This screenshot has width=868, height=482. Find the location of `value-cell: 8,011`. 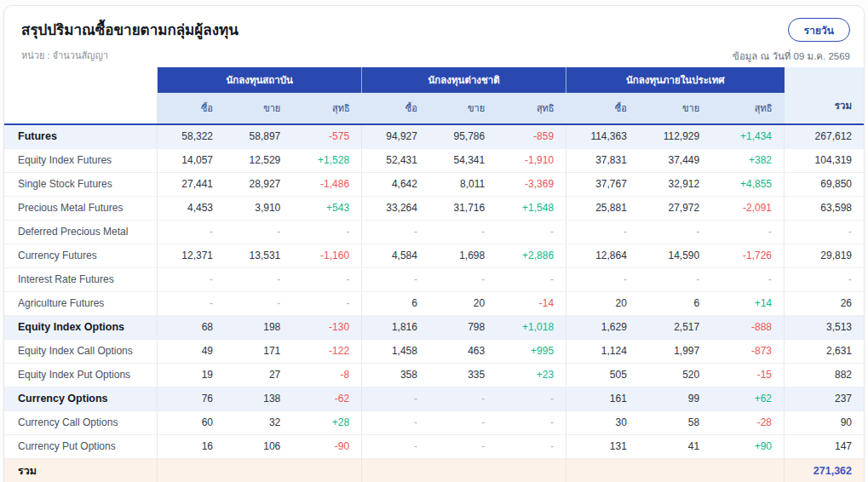

value-cell: 8,011 is located at coordinates (463, 184).